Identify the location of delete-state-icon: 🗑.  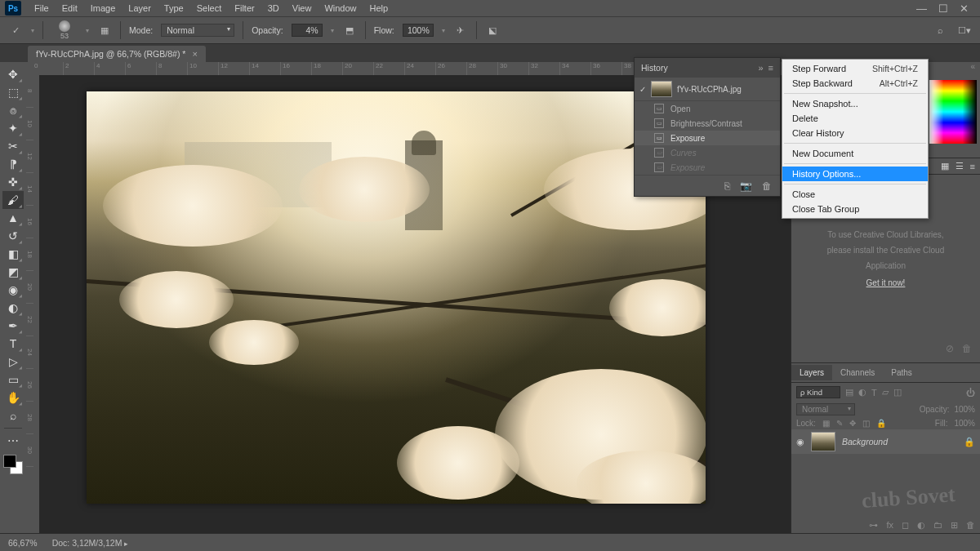
(767, 186).